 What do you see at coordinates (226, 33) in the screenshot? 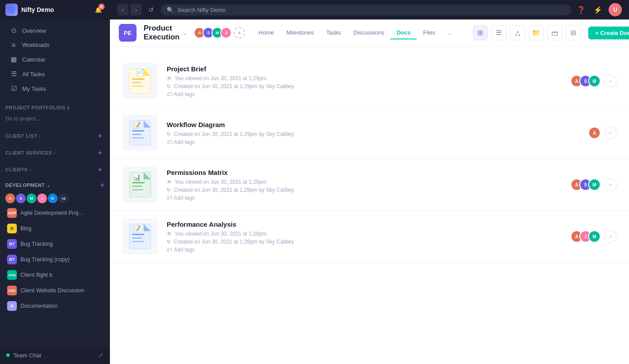
I see `member-avatar: J` at bounding box center [226, 33].